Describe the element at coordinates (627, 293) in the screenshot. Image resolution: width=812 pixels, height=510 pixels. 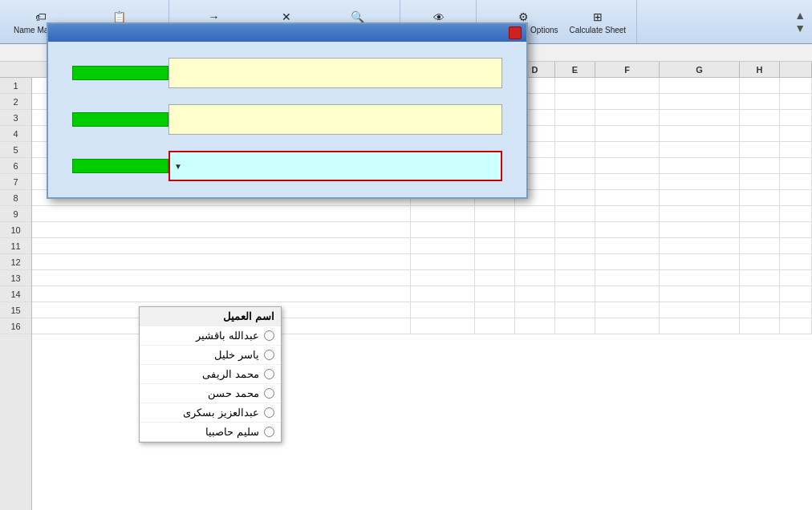
I see `cell-14-F` at that location.